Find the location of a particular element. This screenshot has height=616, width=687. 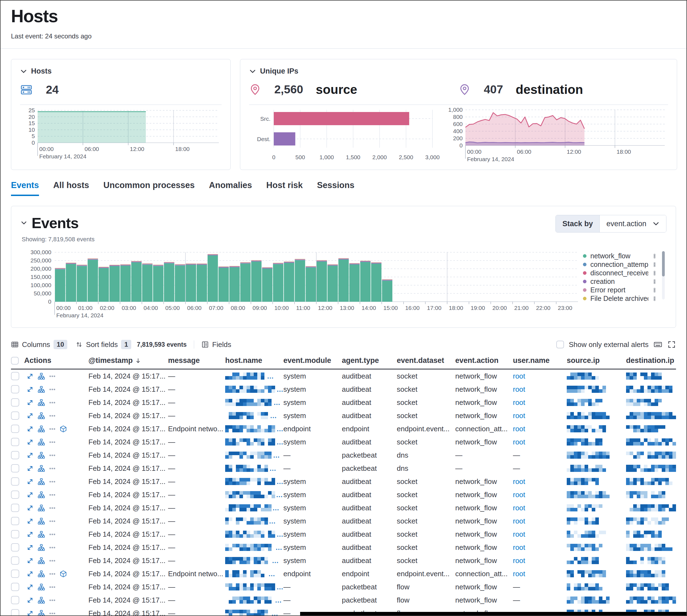

external-alerts-checkbox is located at coordinates (560, 345).